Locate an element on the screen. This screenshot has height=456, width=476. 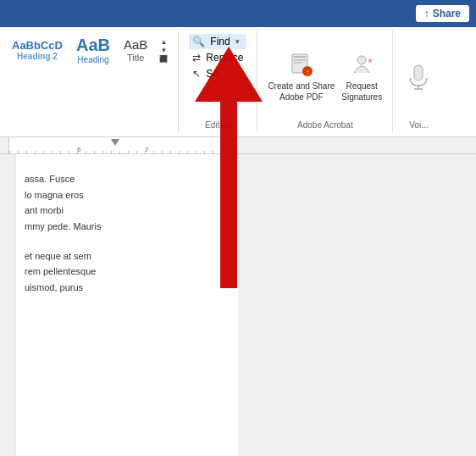
title-preview: AaB is located at coordinates (136, 45).